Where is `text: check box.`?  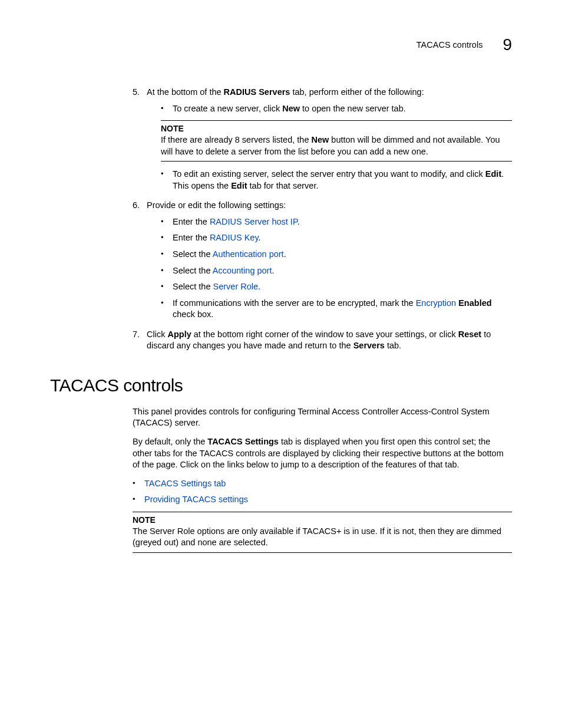 text: check box. is located at coordinates (193, 314).